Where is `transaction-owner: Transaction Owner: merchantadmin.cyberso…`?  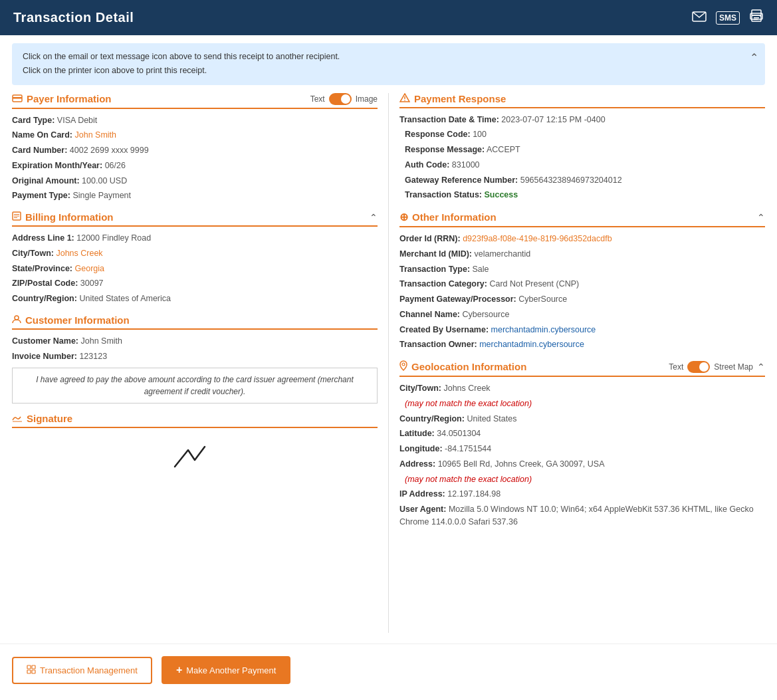 transaction-owner: Transaction Owner: merchantadmin.cyberso… is located at coordinates (582, 344).